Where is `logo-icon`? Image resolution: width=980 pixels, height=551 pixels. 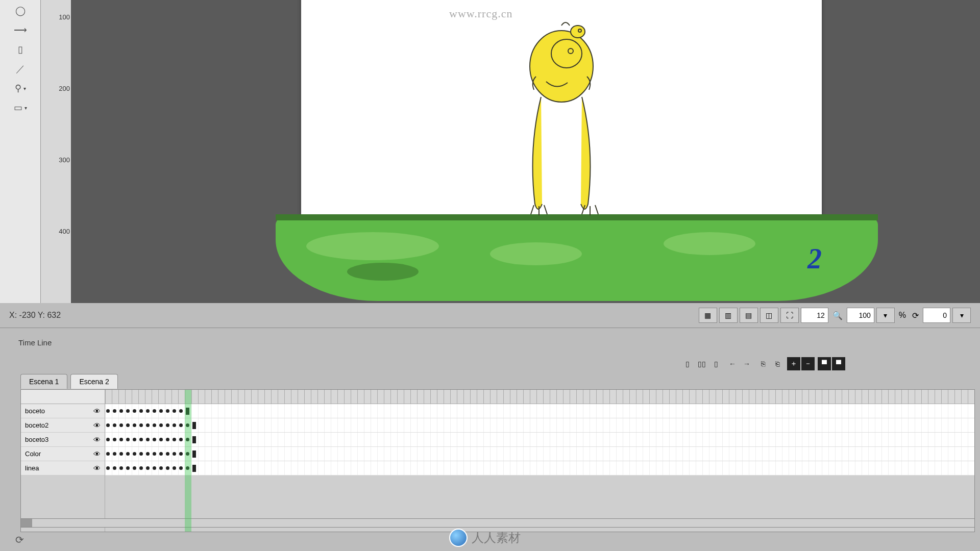 logo-icon is located at coordinates (458, 538).